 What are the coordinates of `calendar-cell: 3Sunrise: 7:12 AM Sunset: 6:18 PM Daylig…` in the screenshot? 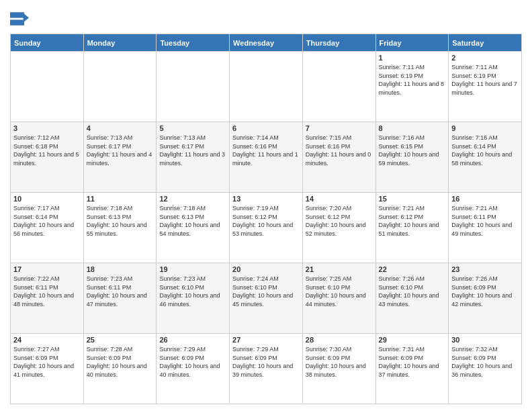 It's located at (47, 157).